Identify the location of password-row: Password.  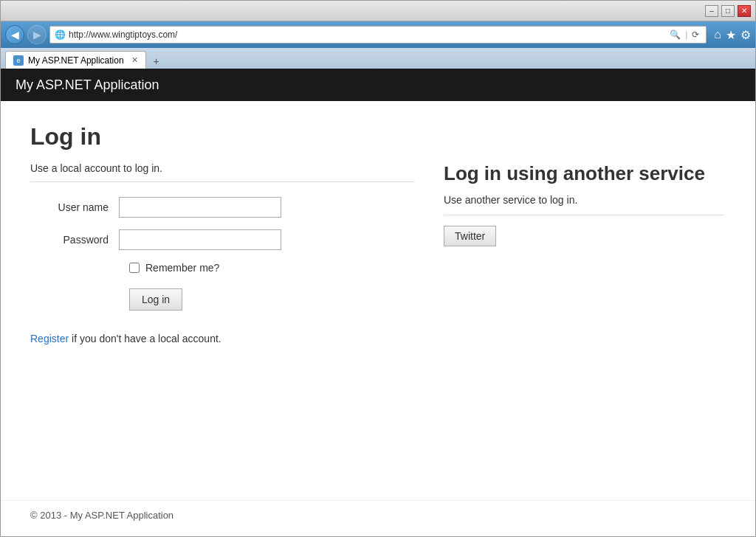
(222, 240).